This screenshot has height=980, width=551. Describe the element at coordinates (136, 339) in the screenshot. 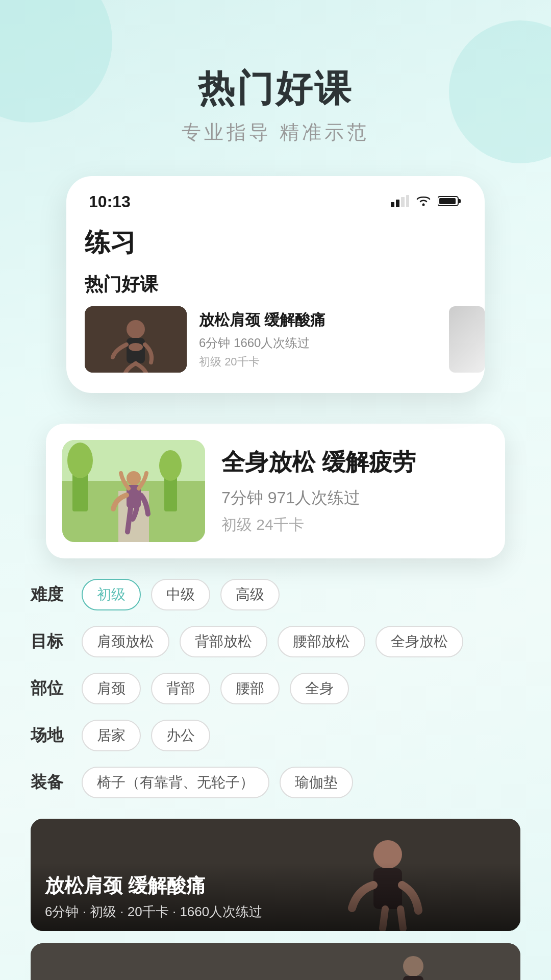

I see `course-thumbnail-small` at that location.